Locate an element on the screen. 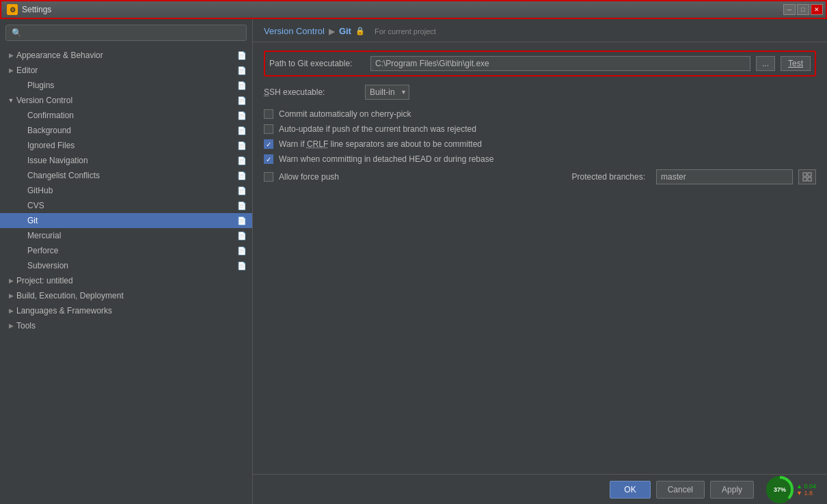 The image size is (827, 504). protected-browse-button is located at coordinates (807, 177).